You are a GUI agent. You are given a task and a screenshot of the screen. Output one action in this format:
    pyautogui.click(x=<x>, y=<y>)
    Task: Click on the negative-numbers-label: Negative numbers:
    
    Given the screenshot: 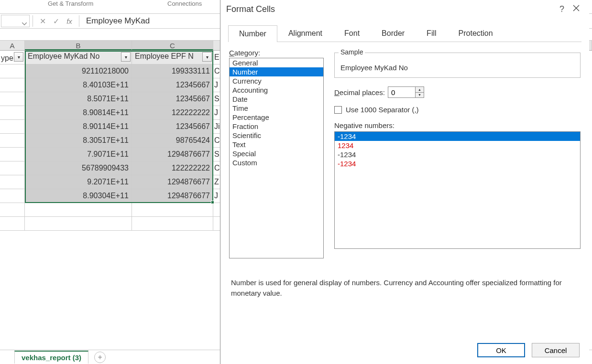 What is the action you would take?
    pyautogui.click(x=457, y=125)
    